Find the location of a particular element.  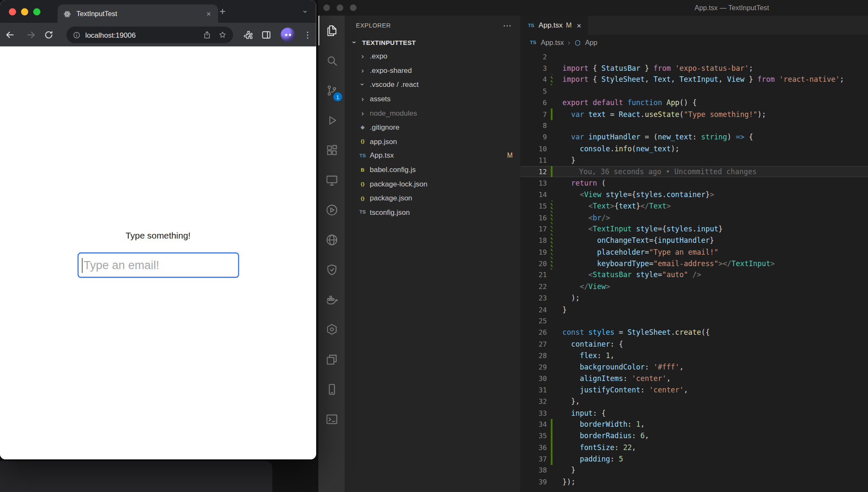

kubernetes-icon is located at coordinates (331, 330).